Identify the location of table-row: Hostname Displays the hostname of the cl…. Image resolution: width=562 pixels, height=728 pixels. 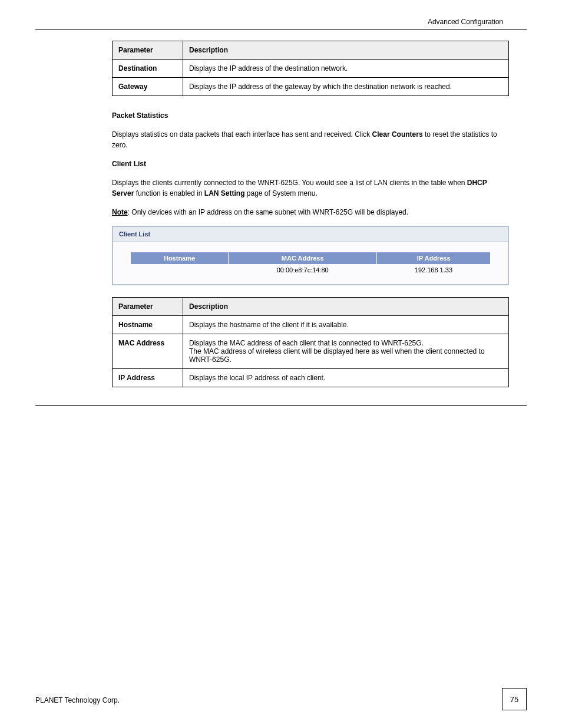
(311, 325).